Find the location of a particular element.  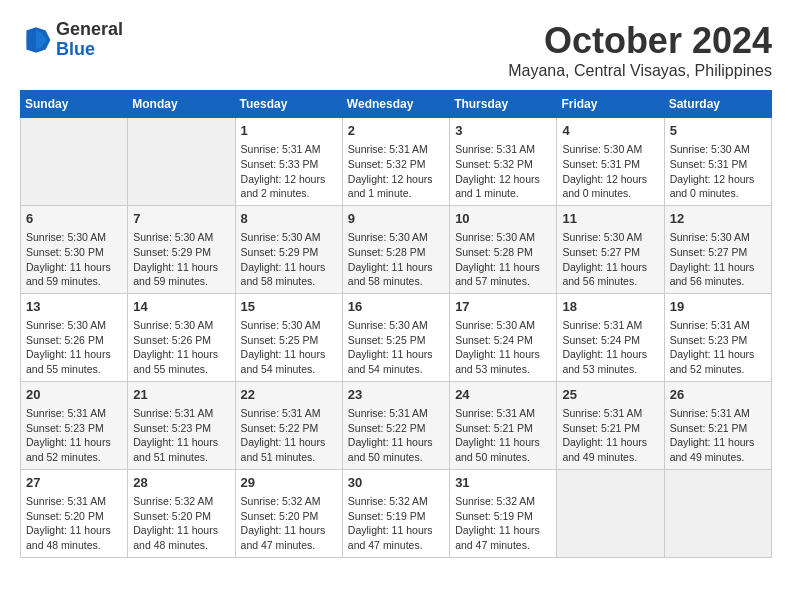

day-header-friday: Friday is located at coordinates (610, 104).